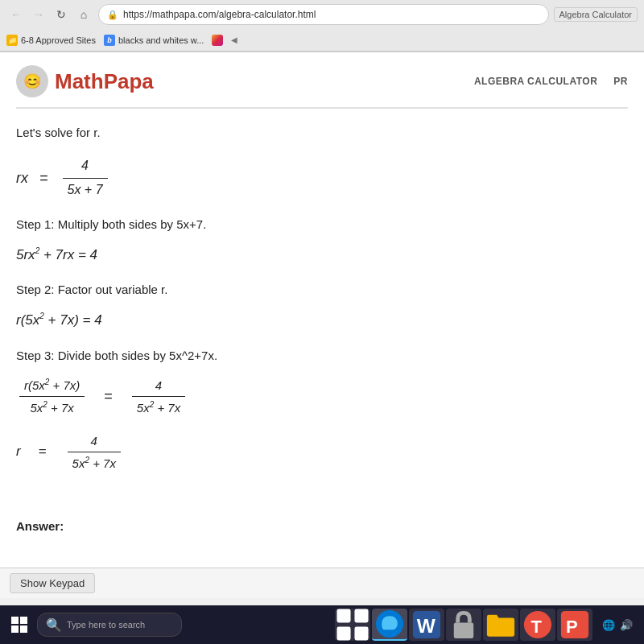 The image size is (644, 644). What do you see at coordinates (58, 40) in the screenshot?
I see `bookmark-folder-label: 6-8 Approved Sites` at bounding box center [58, 40].